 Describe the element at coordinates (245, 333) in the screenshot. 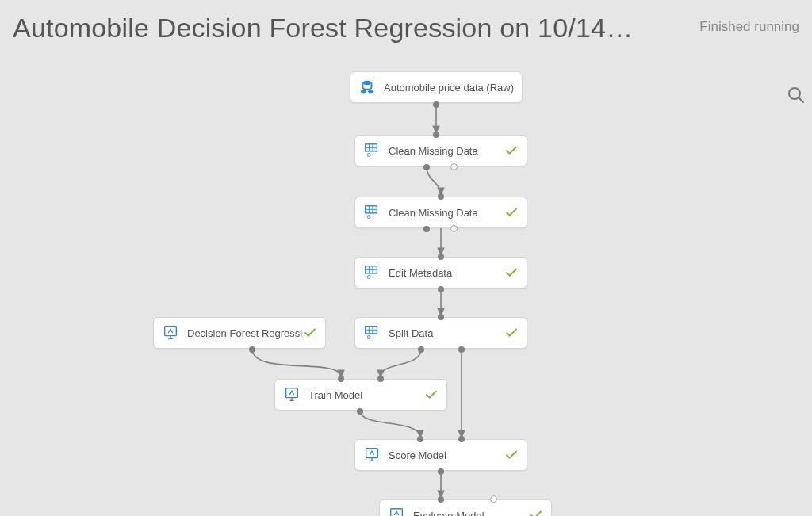

I see `node-label: Decision Forest Regression` at that location.